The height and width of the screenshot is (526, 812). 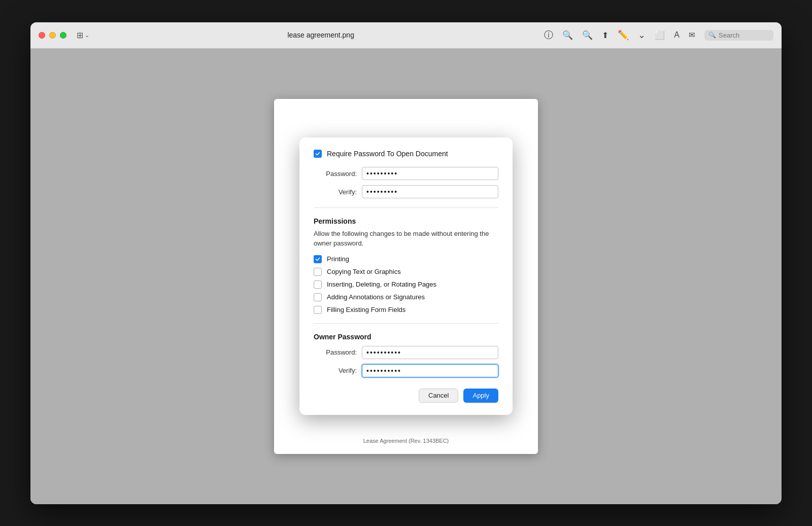 What do you see at coordinates (406, 285) in the screenshot?
I see `permission-inserting: Inserting, Deleting, or Rotating Pages` at bounding box center [406, 285].